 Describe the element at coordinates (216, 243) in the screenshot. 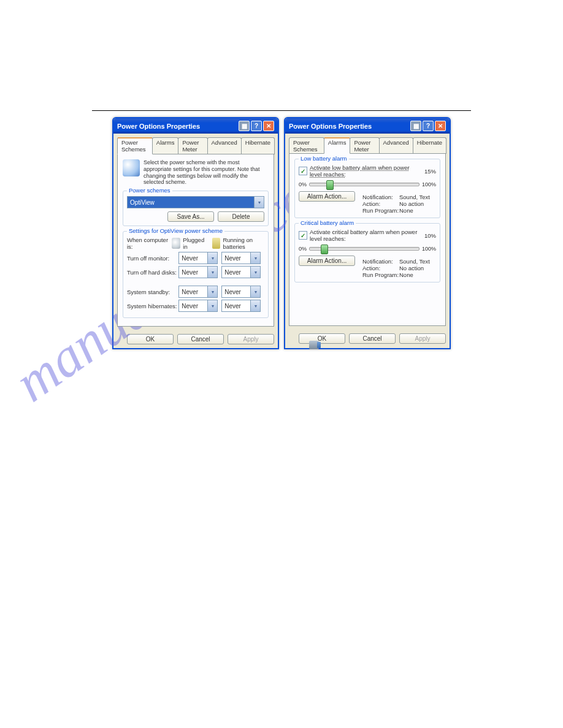

I see `battery-icon` at that location.